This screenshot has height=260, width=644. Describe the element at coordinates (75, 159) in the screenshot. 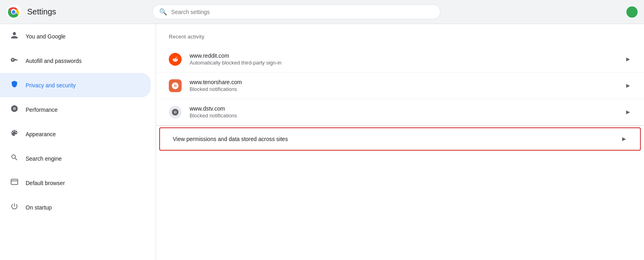

I see `sidebar-item-search-engine: Search engine` at that location.